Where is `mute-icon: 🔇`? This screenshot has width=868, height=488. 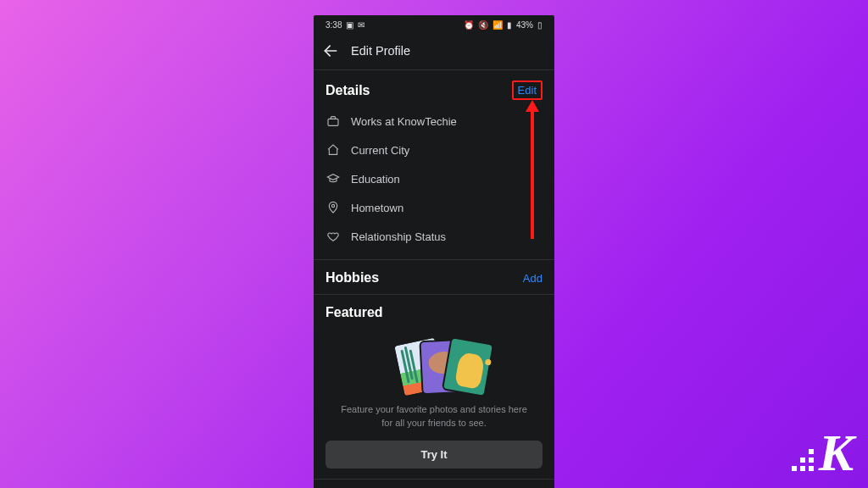 mute-icon: 🔇 is located at coordinates (483, 25).